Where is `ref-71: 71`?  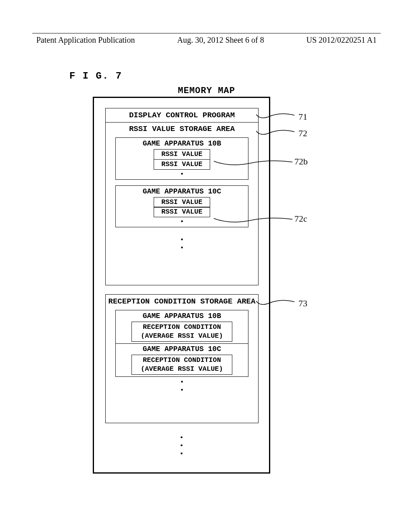 ref-71: 71 is located at coordinates (303, 117).